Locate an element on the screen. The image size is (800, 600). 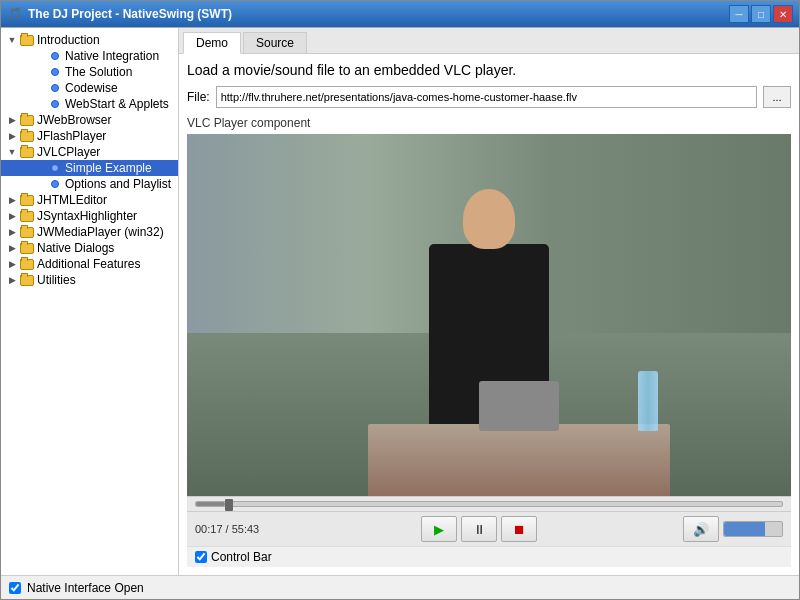
browse-button: ... is located at coordinates (777, 97).